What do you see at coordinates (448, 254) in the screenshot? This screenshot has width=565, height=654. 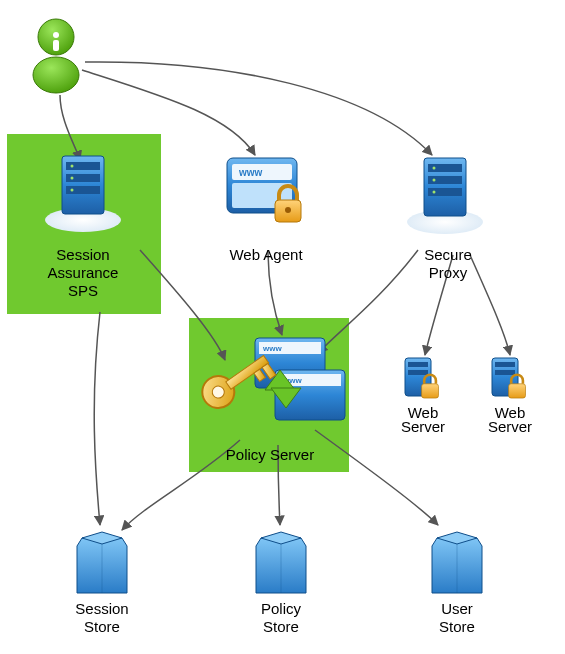 I see `secure-proxy-label-1: Secure` at bounding box center [448, 254].